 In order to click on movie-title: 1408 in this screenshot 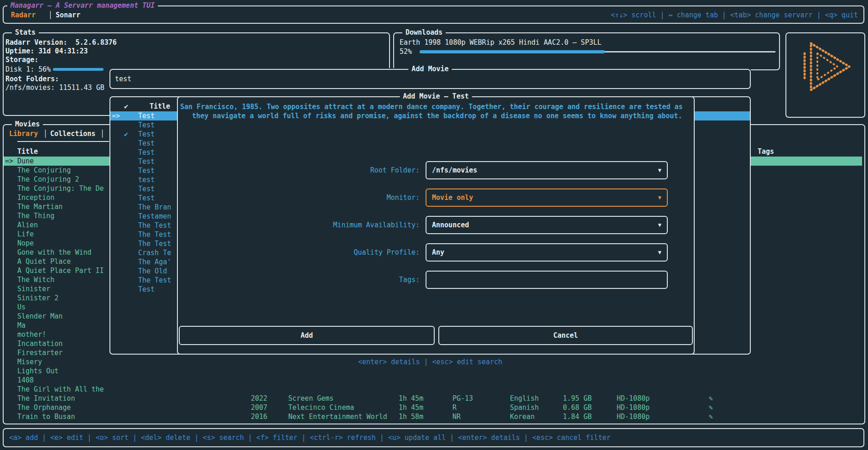, I will do `click(26, 380)`.